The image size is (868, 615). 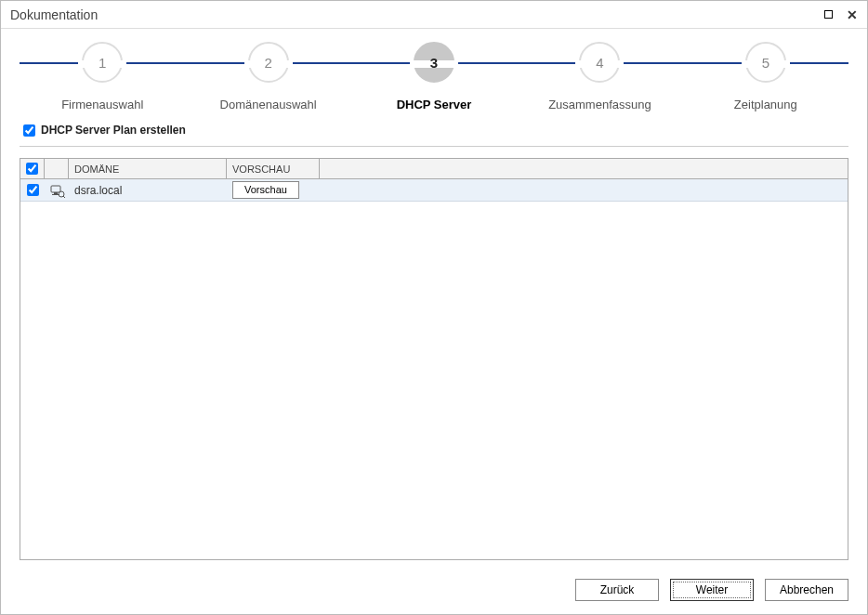 I want to click on row-spacer, so click(x=584, y=190).